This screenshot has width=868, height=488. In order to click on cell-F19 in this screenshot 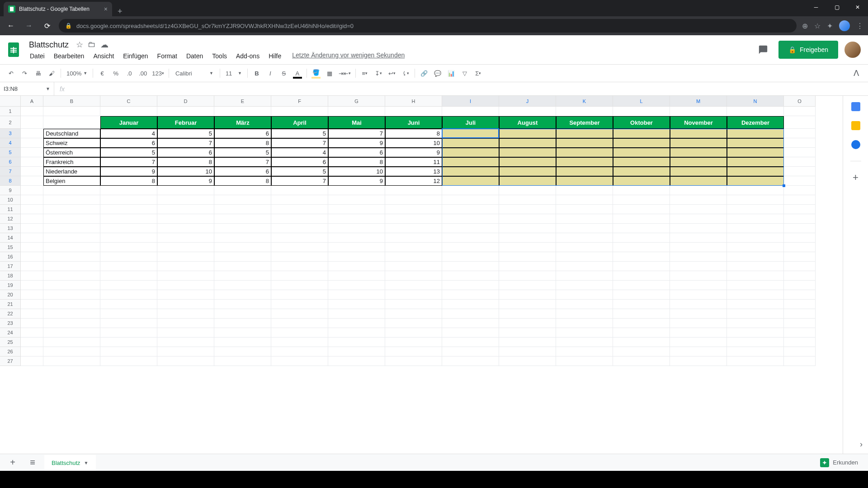, I will do `click(300, 286)`.